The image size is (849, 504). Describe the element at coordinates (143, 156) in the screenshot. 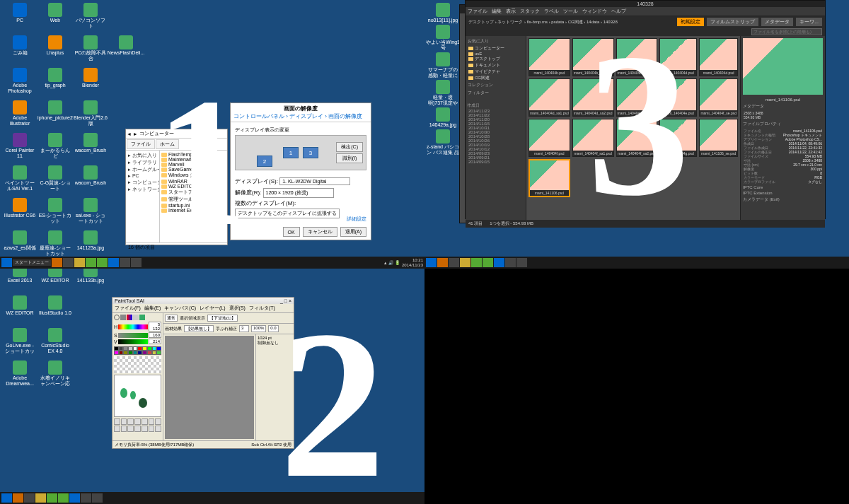

I see `tree-item: ▸ お気に入り` at that location.